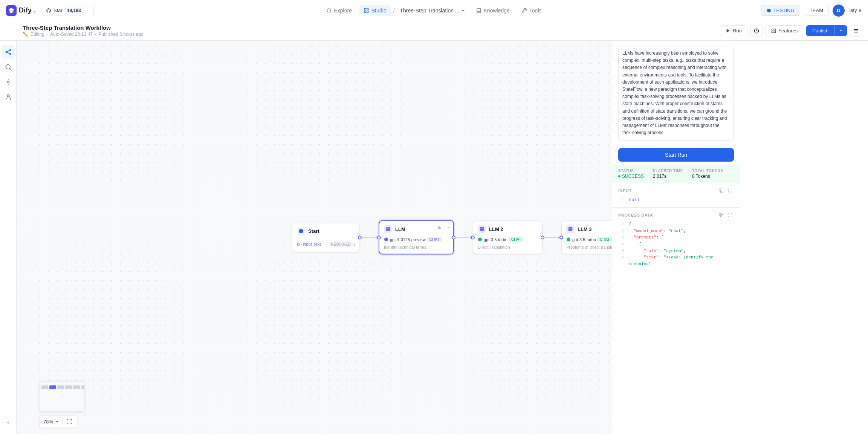 This screenshot has width=868, height=434. Describe the element at coordinates (561, 237) in the screenshot. I see `llm3-input-handle` at that location.